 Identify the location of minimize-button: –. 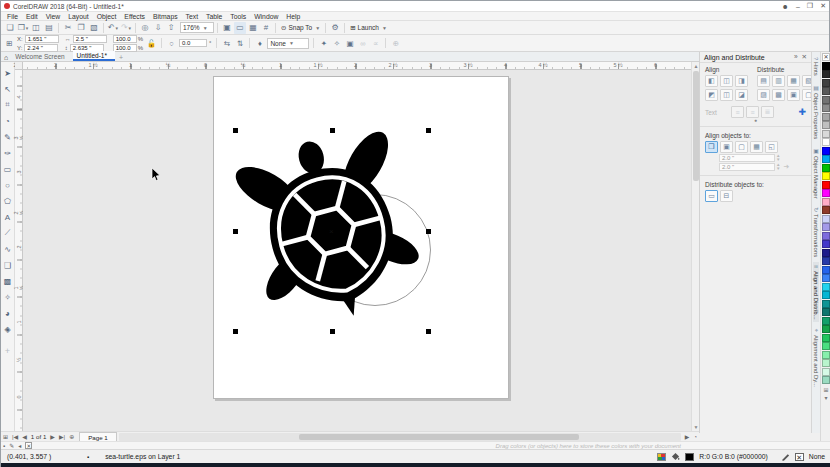
(798, 6).